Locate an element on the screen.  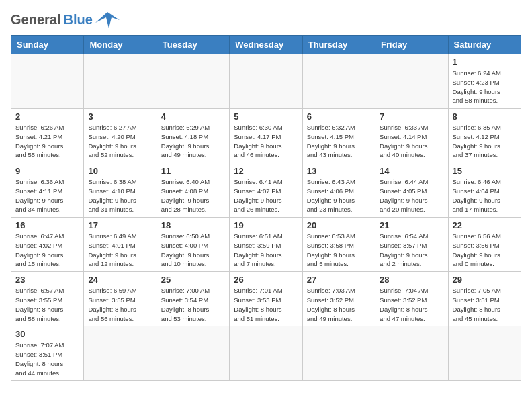
day-number: 7 is located at coordinates (411, 117).